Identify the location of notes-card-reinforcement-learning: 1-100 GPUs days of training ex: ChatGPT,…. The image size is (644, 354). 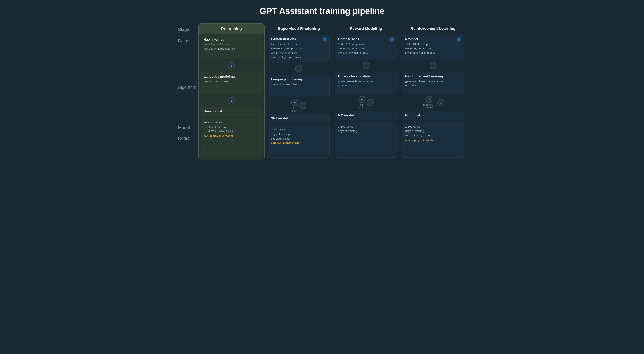
(433, 140).